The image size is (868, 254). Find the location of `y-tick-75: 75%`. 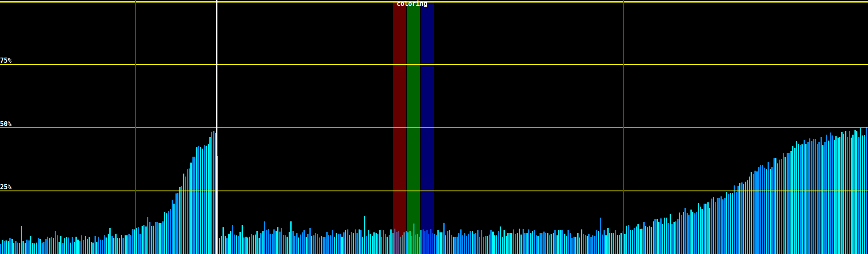

y-tick-75: 75% is located at coordinates (6, 61).